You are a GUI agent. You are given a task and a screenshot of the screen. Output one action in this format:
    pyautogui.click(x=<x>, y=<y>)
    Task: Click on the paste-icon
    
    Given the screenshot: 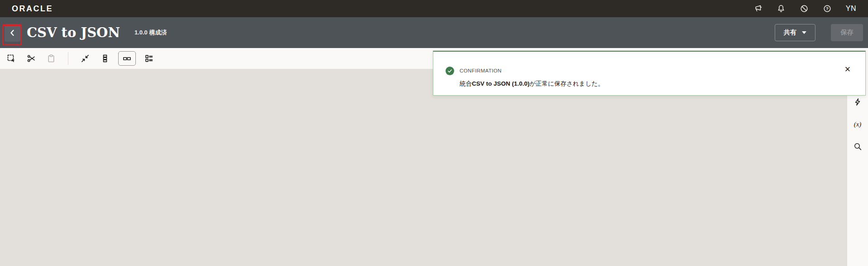 What is the action you would take?
    pyautogui.click(x=51, y=58)
    